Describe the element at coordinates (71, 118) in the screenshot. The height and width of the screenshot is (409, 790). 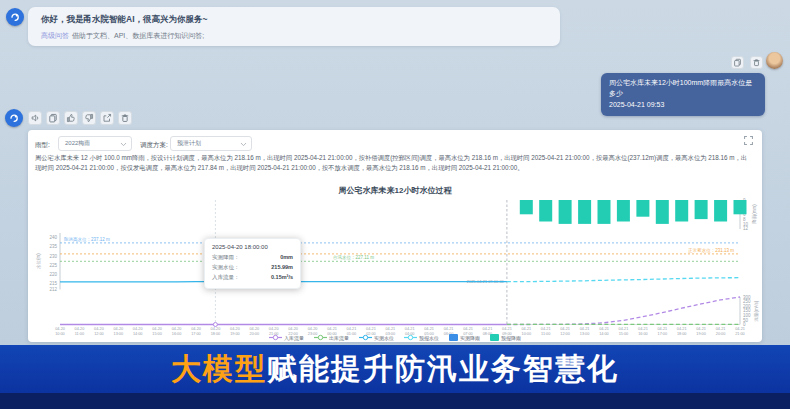
I see `thumbs-up-icon` at that location.